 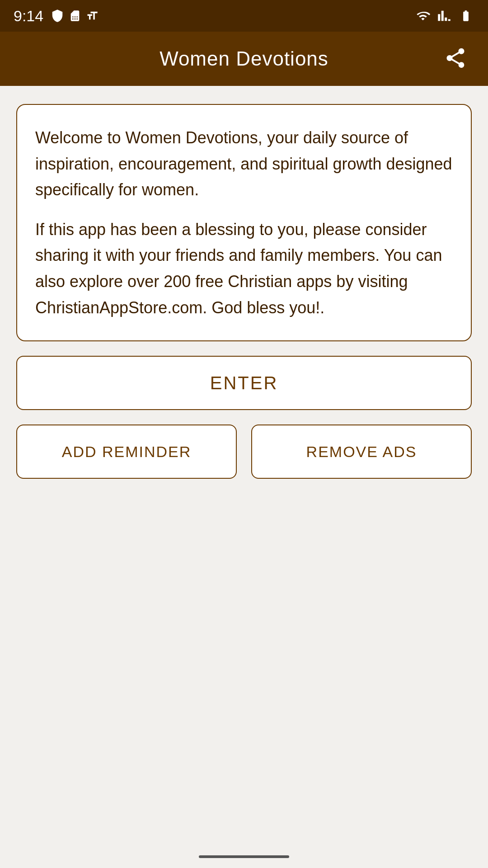 I want to click on status-left: 9:14, so click(x=56, y=16).